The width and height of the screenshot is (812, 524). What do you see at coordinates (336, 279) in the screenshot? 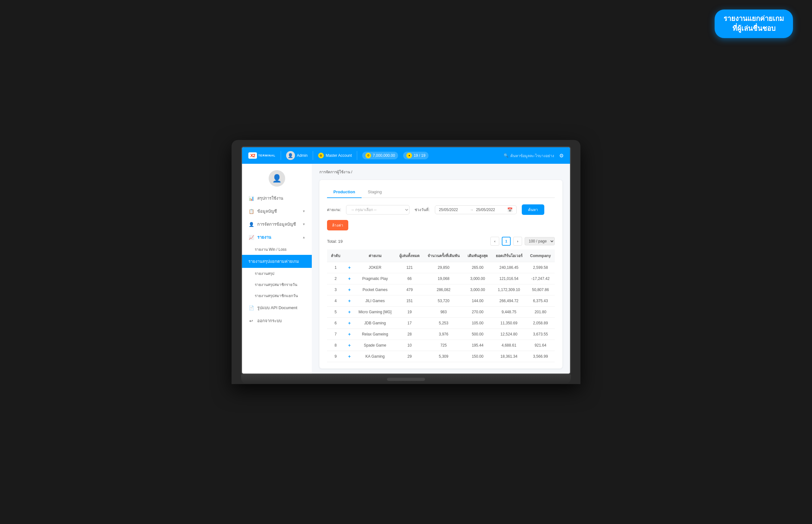
I see `cell-rank: 2` at bounding box center [336, 279].